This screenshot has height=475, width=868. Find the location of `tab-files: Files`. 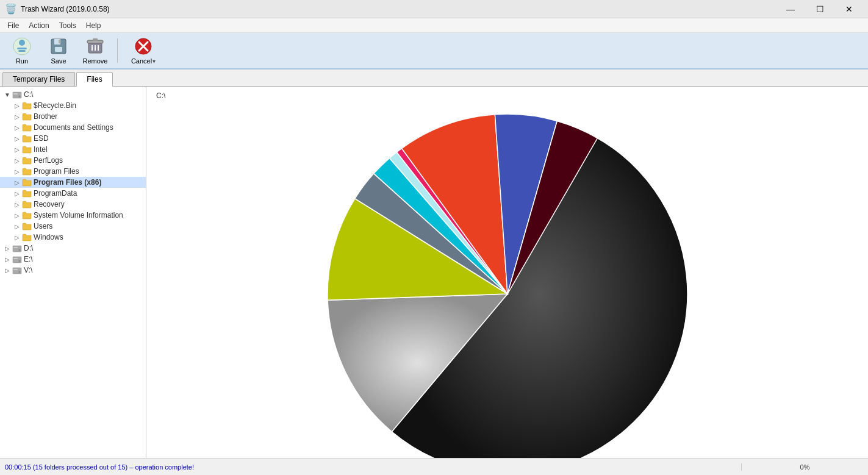

tab-files: Files is located at coordinates (94, 79).